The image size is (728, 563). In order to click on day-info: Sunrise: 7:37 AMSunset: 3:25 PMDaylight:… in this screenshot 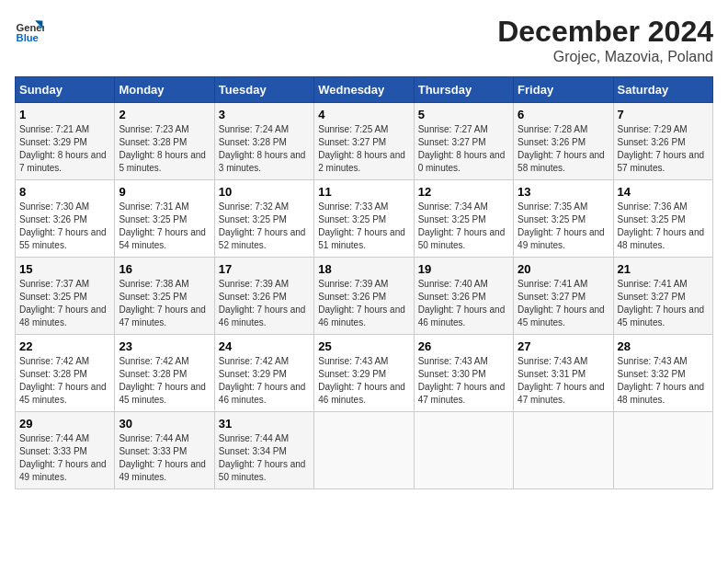, I will do `click(64, 304)`.